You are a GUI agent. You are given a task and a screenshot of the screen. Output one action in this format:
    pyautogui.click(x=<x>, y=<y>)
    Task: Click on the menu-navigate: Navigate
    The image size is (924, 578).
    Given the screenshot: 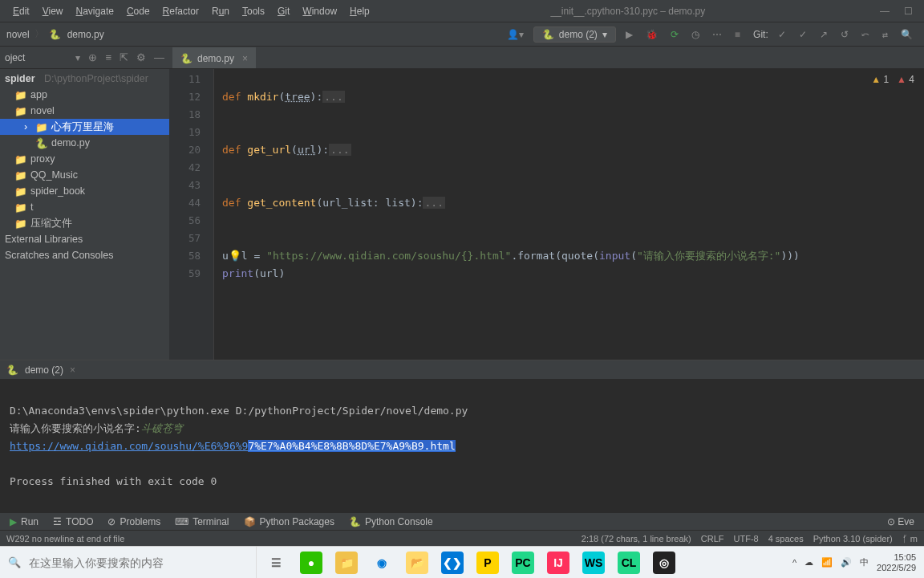 What is the action you would take?
    pyautogui.click(x=95, y=11)
    